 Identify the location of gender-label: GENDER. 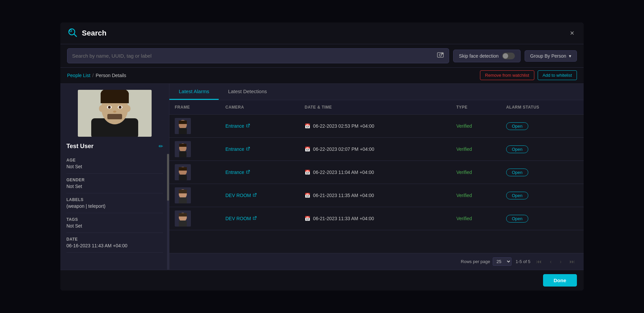
(115, 180).